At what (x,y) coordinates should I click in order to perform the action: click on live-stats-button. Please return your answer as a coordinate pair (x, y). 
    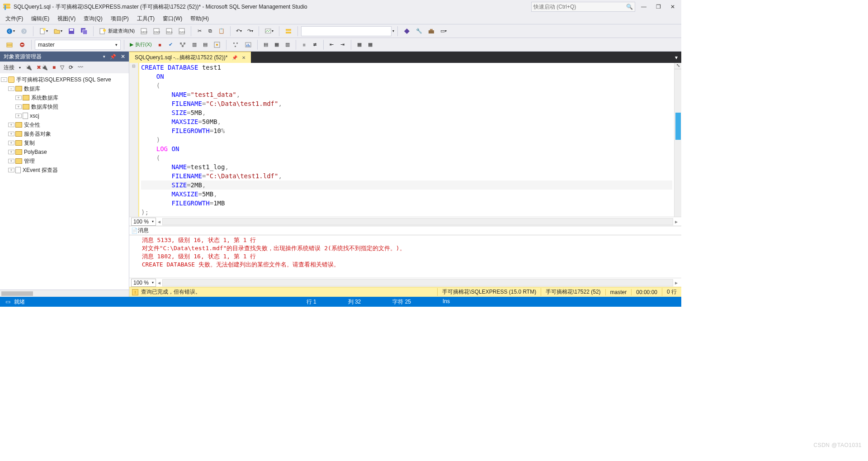
    Looking at the image, I should click on (217, 45).